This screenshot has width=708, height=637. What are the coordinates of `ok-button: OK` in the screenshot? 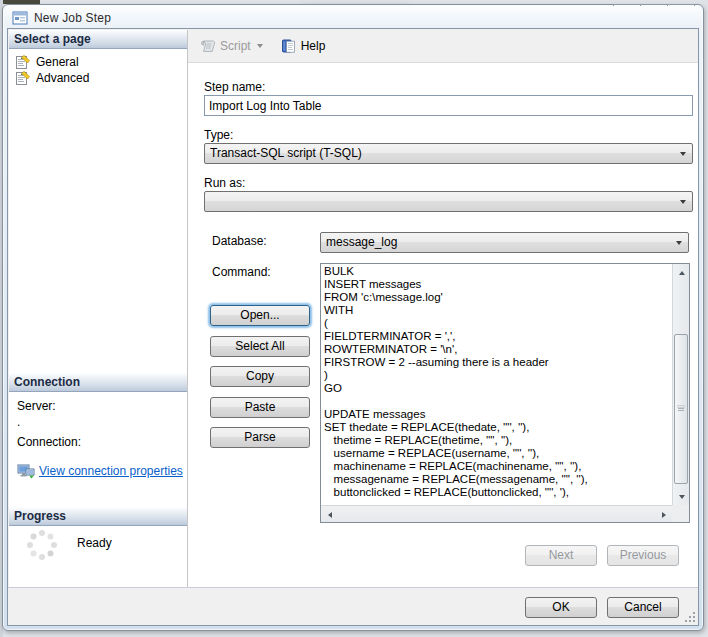 It's located at (561, 608).